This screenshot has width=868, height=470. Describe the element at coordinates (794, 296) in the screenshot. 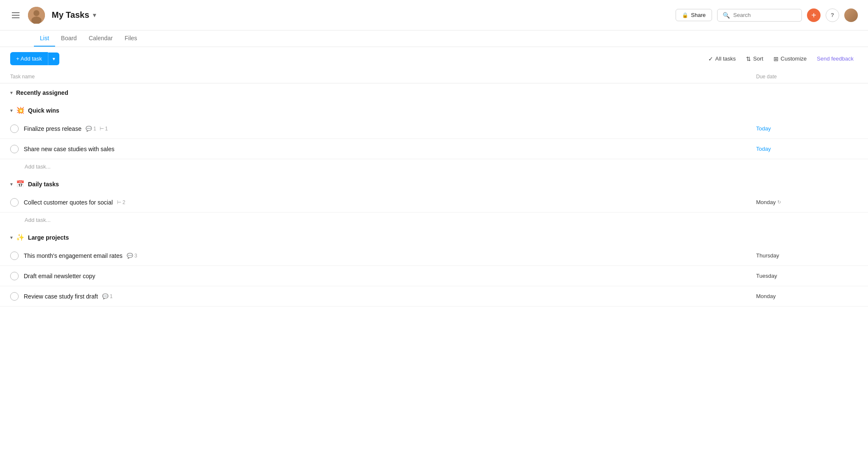

I see `task-due-date: Monday` at that location.